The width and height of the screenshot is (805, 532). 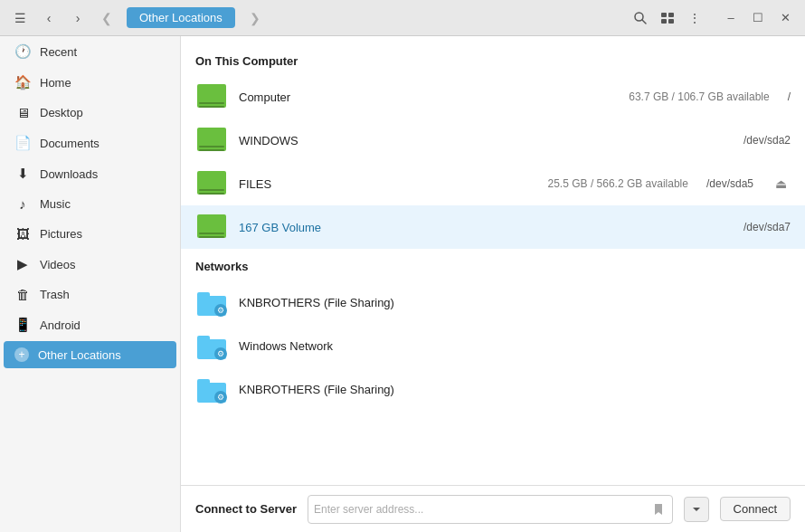 What do you see at coordinates (212, 140) in the screenshot?
I see `drive-icon-windows` at bounding box center [212, 140].